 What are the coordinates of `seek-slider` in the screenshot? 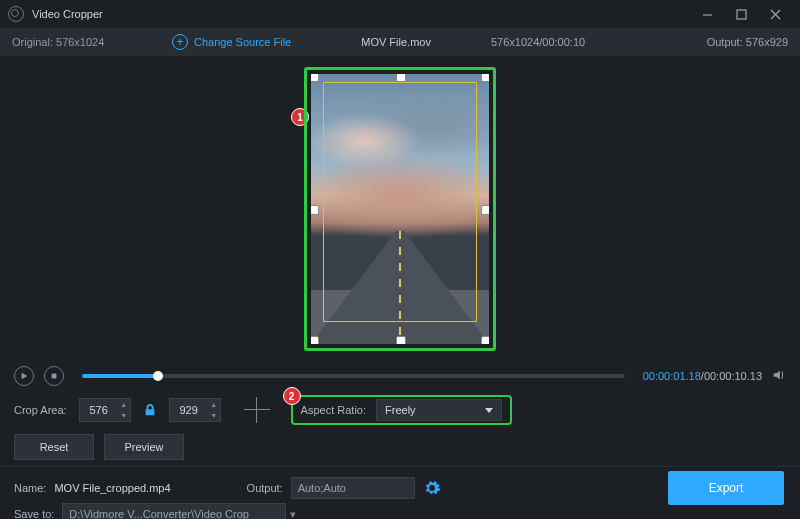 It's located at (354, 376).